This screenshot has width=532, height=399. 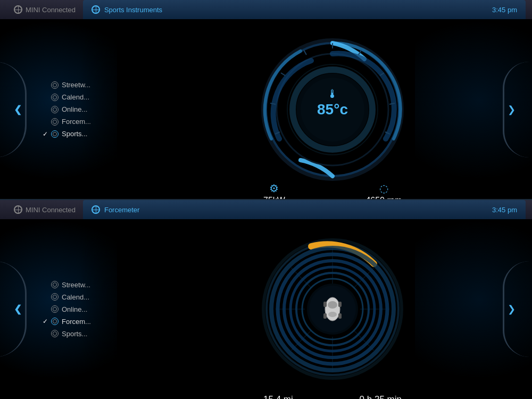 I want to click on left-arc-2: ❮, so click(x=13, y=309).